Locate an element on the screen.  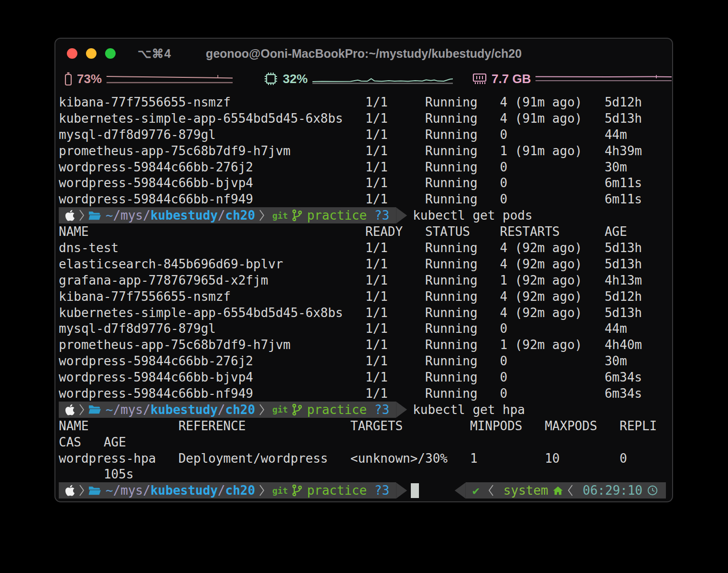
git-label: git is located at coordinates (280, 491).